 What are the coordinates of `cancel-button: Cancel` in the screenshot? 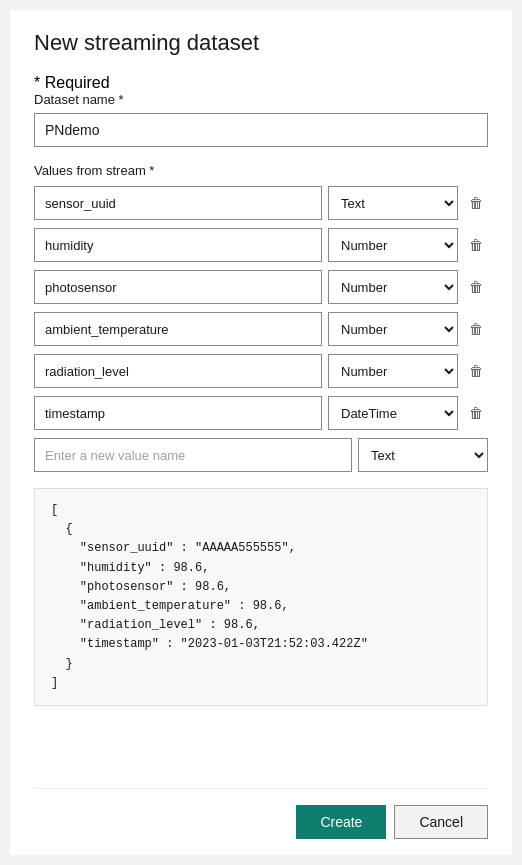 It's located at (441, 822).